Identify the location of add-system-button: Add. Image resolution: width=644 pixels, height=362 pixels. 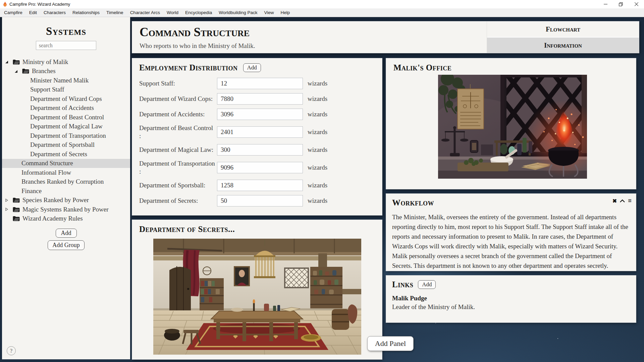
(66, 233).